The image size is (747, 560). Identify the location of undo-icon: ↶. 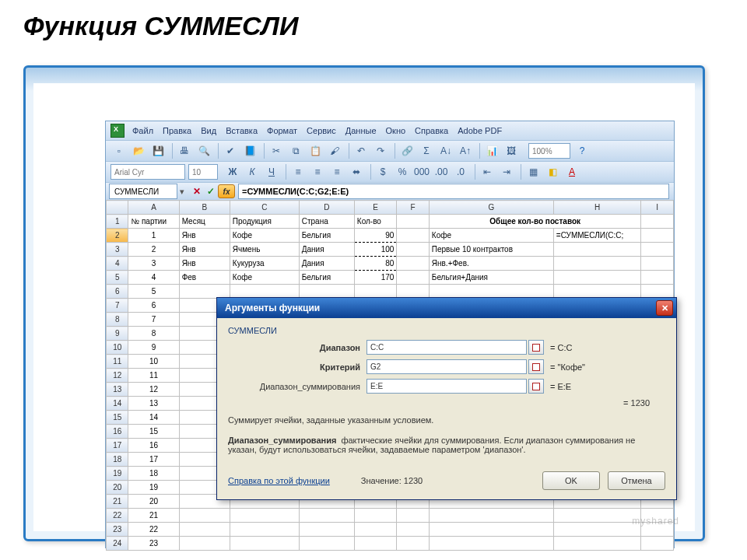
(361, 151).